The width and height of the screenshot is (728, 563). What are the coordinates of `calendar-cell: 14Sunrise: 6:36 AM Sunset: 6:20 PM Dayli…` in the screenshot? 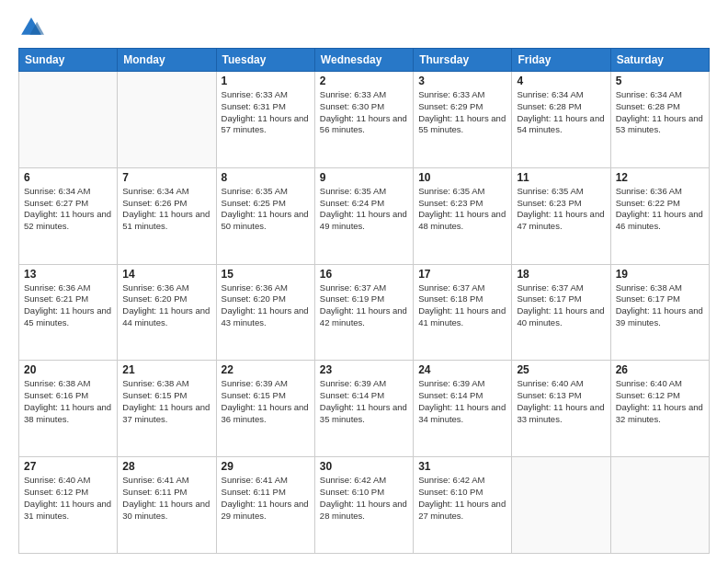 It's located at (167, 313).